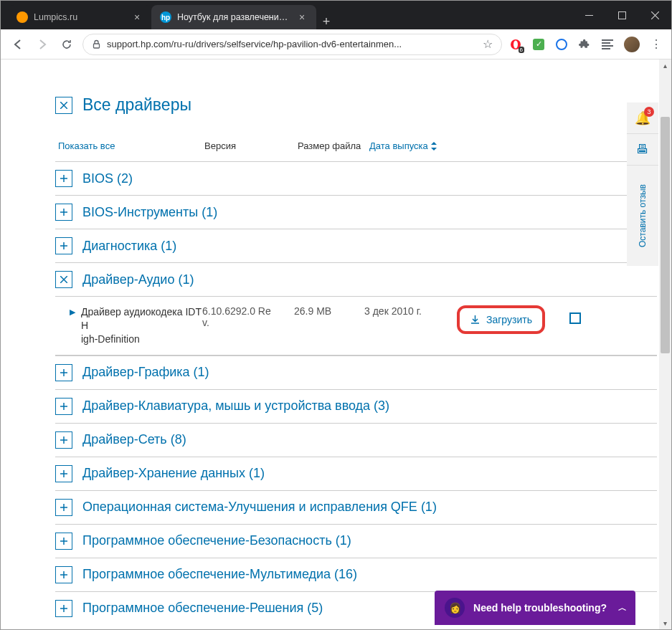 The width and height of the screenshot is (672, 630). Describe the element at coordinates (589, 15) in the screenshot. I see `window-minimize-button` at that location.